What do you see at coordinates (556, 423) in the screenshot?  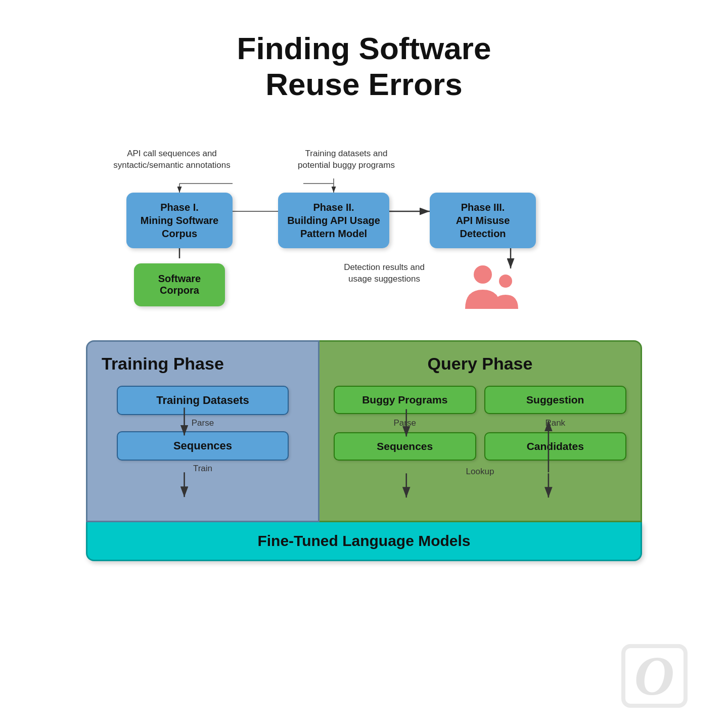 I see `rank-label: Rank` at bounding box center [556, 423].